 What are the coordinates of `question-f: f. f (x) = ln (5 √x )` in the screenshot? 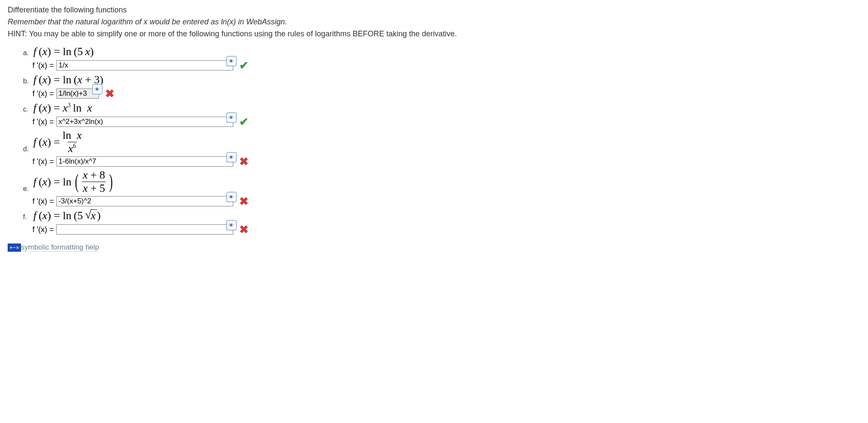 It's located at (442, 216).